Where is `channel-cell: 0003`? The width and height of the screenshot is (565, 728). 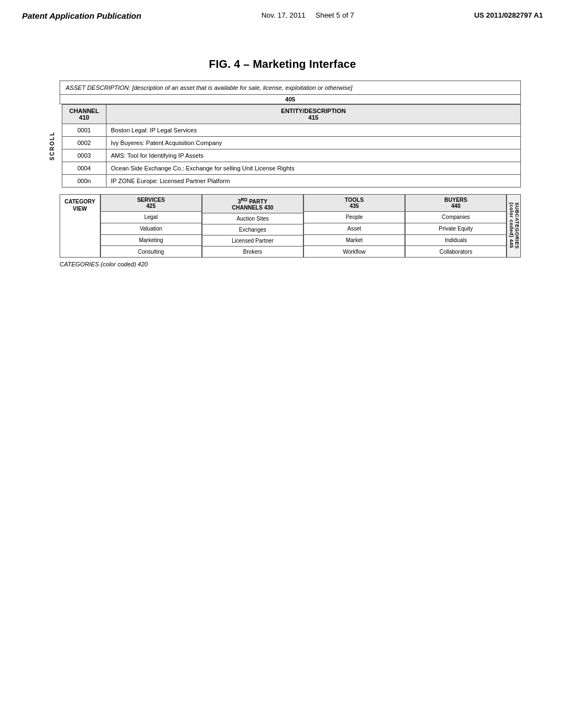 channel-cell: 0003 is located at coordinates (84, 156).